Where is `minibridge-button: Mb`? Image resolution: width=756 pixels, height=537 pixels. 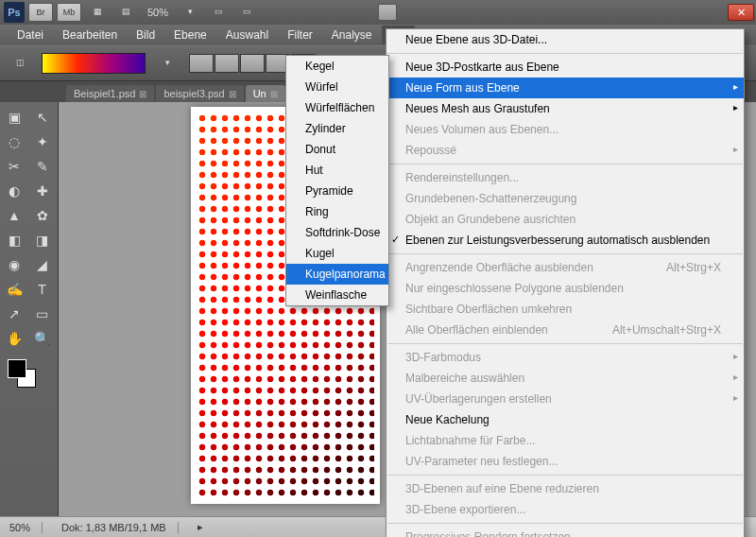
minibridge-button: Mb is located at coordinates (69, 12).